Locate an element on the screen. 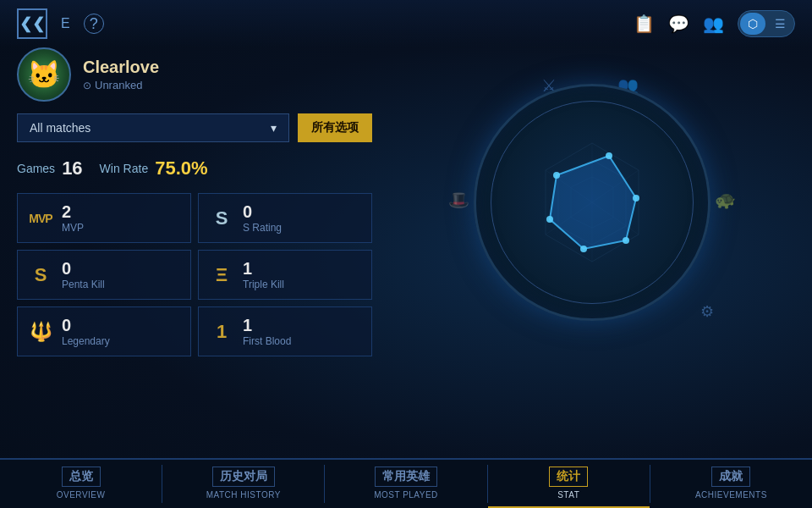 The height and width of the screenshot is (508, 812). rank-icon: ⊙ is located at coordinates (87, 86).